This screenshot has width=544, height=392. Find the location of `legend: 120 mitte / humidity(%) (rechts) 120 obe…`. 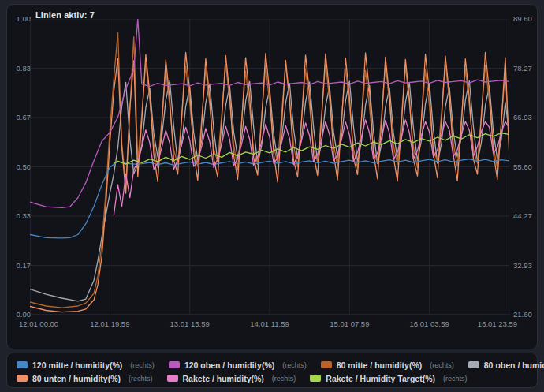

legend: 120 mitte / humidity(%) (rechts) 120 obe… is located at coordinates (272, 371).